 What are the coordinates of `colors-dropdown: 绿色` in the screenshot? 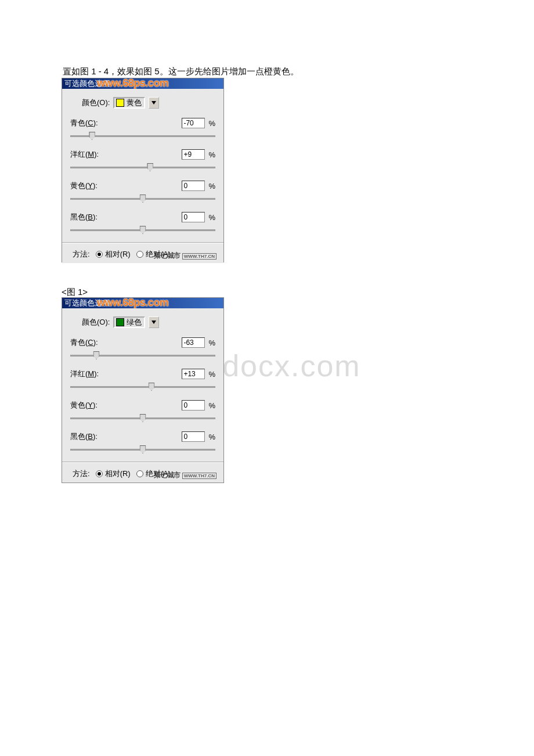 It's located at (129, 322).